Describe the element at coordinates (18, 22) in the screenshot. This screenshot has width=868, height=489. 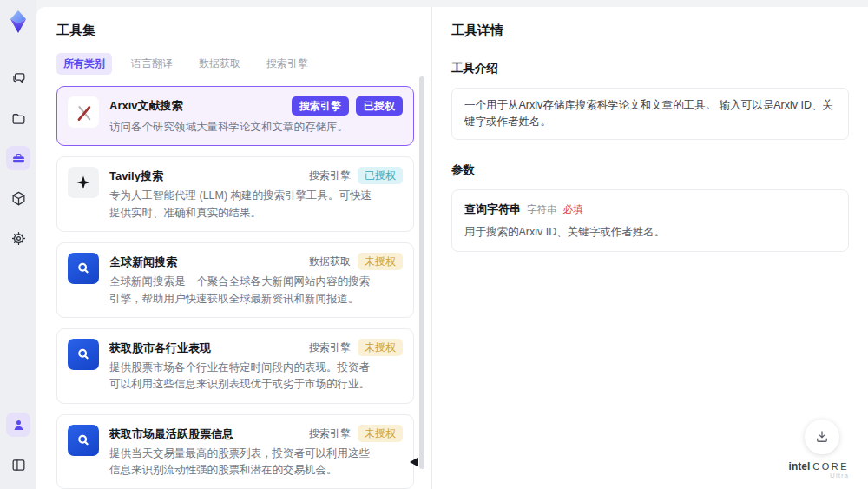
I see `app-logo-icon` at that location.